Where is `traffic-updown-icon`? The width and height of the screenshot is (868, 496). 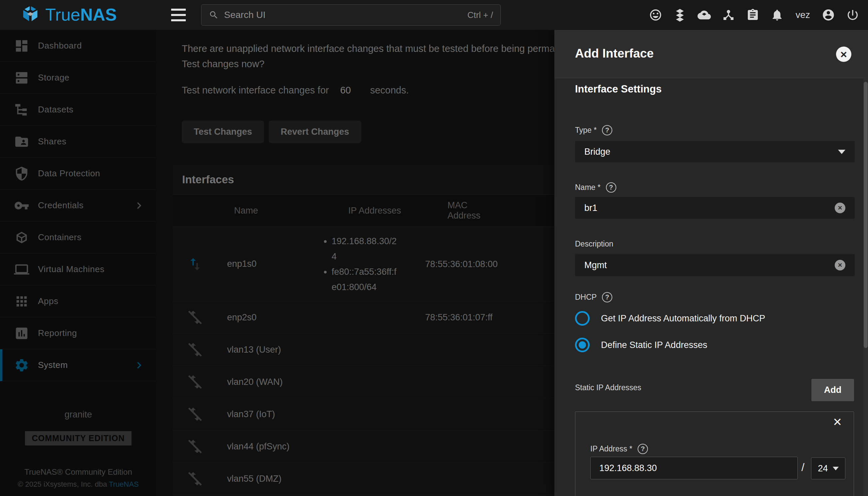 traffic-updown-icon is located at coordinates (195, 264).